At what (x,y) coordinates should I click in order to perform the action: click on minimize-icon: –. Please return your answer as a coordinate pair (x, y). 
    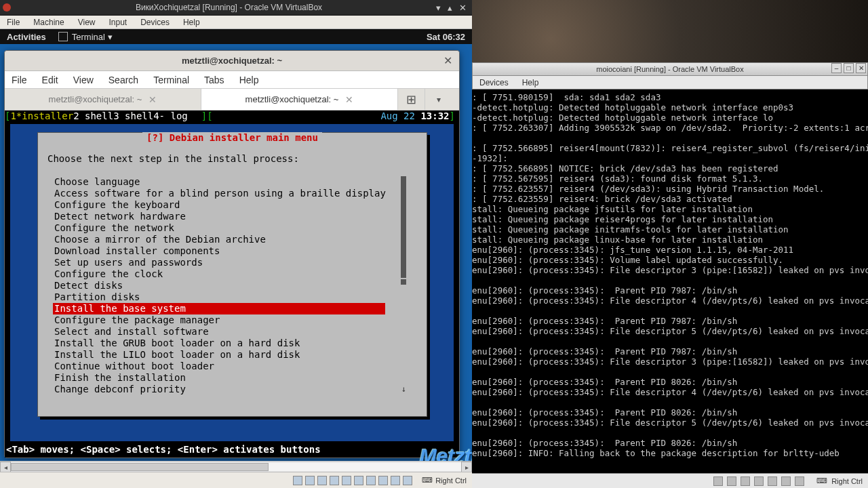
    Looking at the image, I should click on (837, 68).